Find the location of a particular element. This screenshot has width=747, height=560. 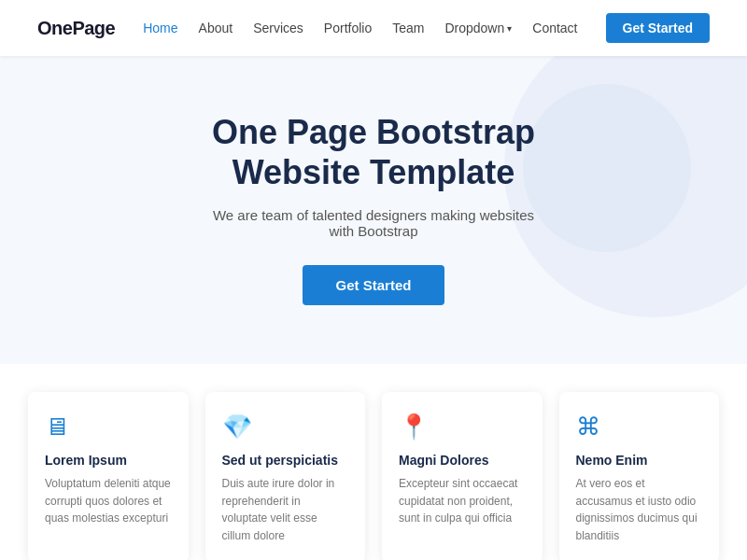

feature-card-1: 💎 Sed ut perspiciatis Duis aute irure do… is located at coordinates (286, 476).